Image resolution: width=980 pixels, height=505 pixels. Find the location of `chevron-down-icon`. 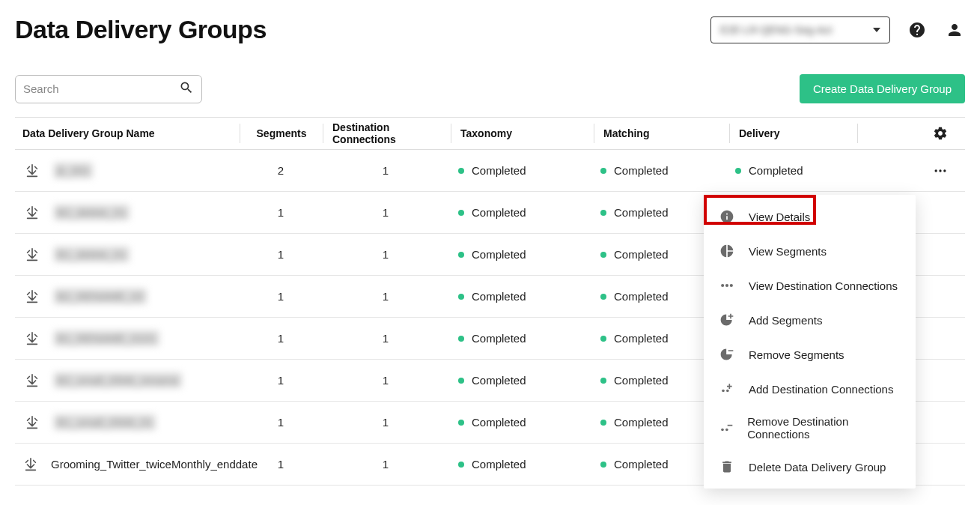

chevron-down-icon is located at coordinates (877, 30).